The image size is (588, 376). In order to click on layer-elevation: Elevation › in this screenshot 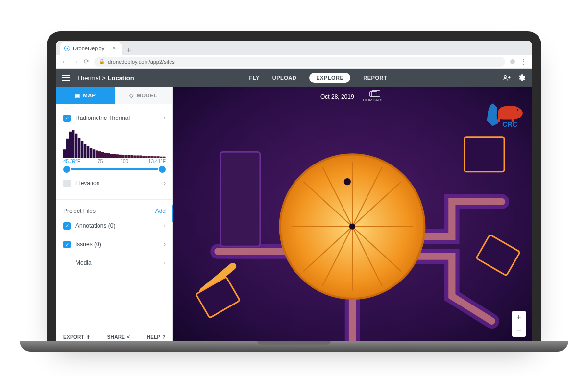, I will do `click(115, 183)`.